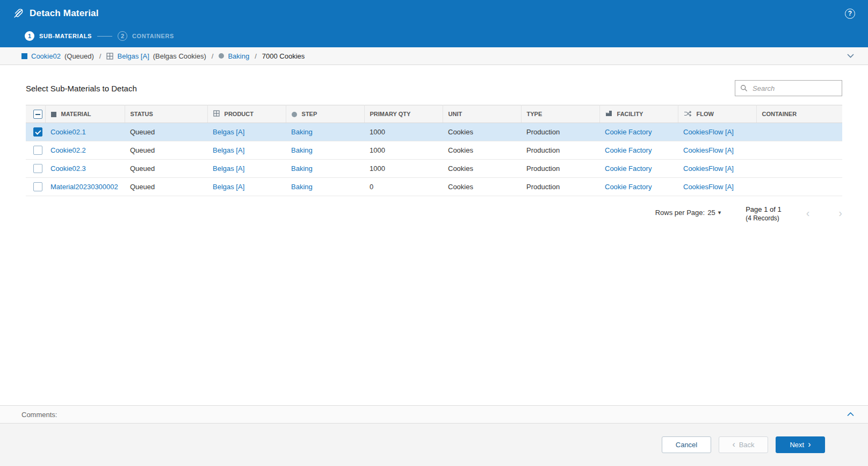  What do you see at coordinates (133, 56) in the screenshot?
I see `breadcrumb-product-link: Belgas [A]` at bounding box center [133, 56].